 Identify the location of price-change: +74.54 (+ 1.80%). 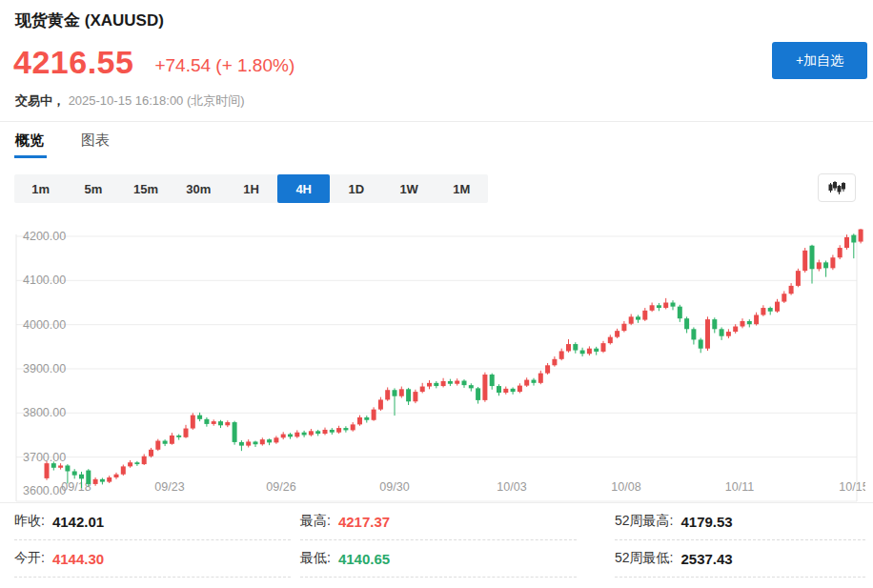
(225, 66).